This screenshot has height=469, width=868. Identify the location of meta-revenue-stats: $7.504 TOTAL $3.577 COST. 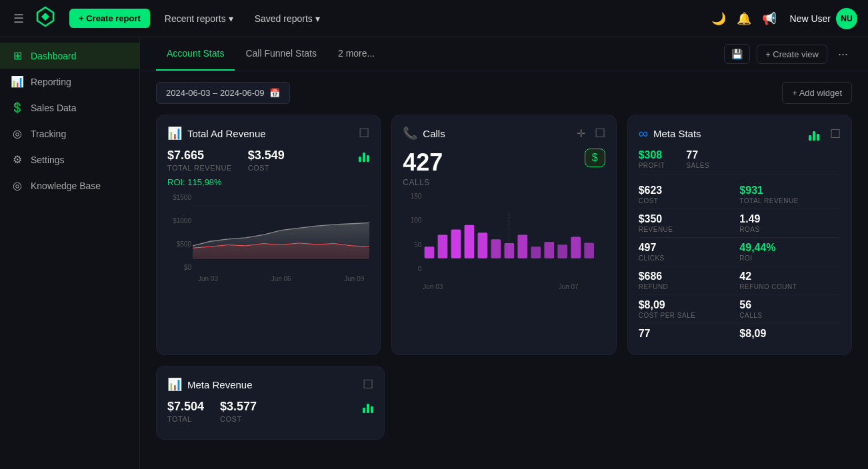
(271, 412).